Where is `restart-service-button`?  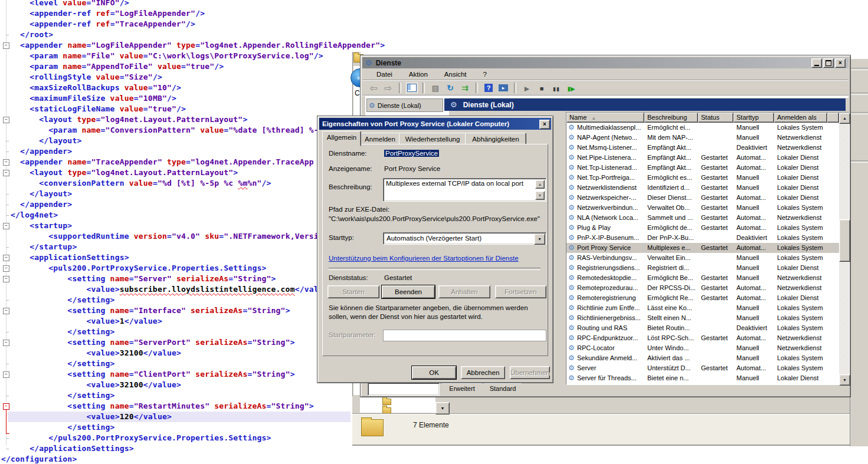
restart-service-button is located at coordinates (571, 88).